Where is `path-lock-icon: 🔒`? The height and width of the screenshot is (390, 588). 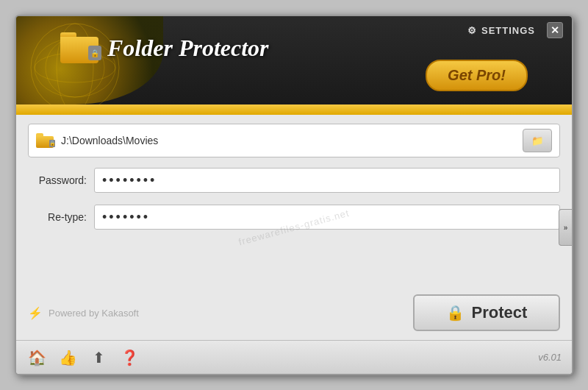
path-lock-icon: 🔒 is located at coordinates (52, 143).